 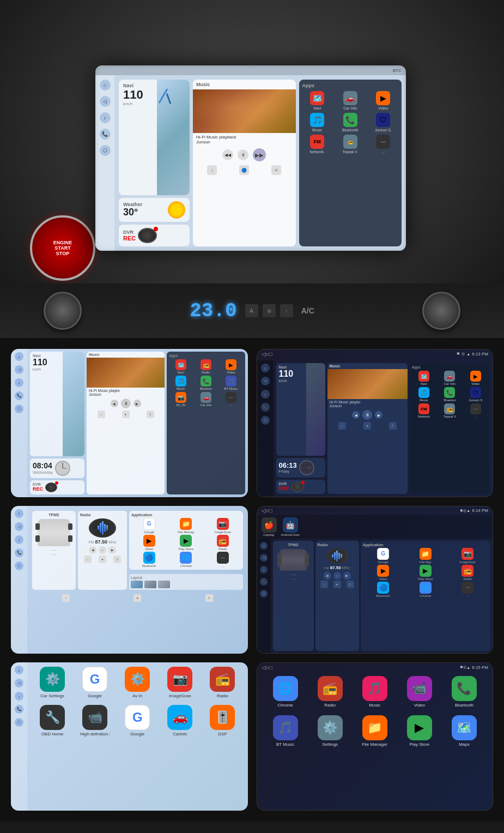 What do you see at coordinates (420, 692) in the screenshot?
I see `sc6-video: 📹 Video` at bounding box center [420, 692].